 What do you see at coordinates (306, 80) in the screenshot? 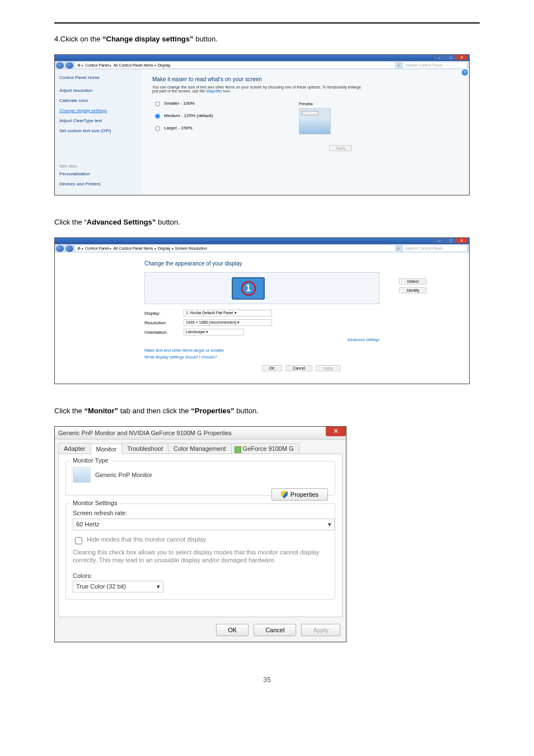
I see `content-heading: Make it easier to read what's on your sc…` at bounding box center [306, 80].